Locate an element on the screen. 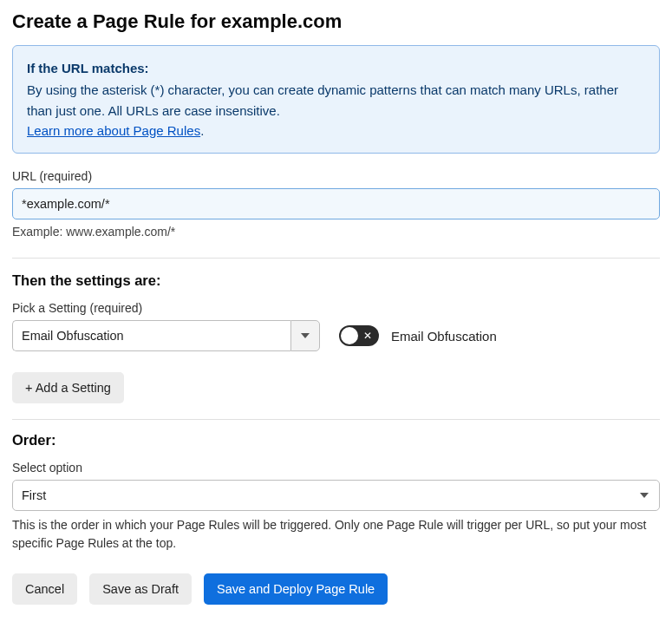 Image resolution: width=672 pixels, height=622 pixels. cancel-button: Cancel is located at coordinates (45, 589).